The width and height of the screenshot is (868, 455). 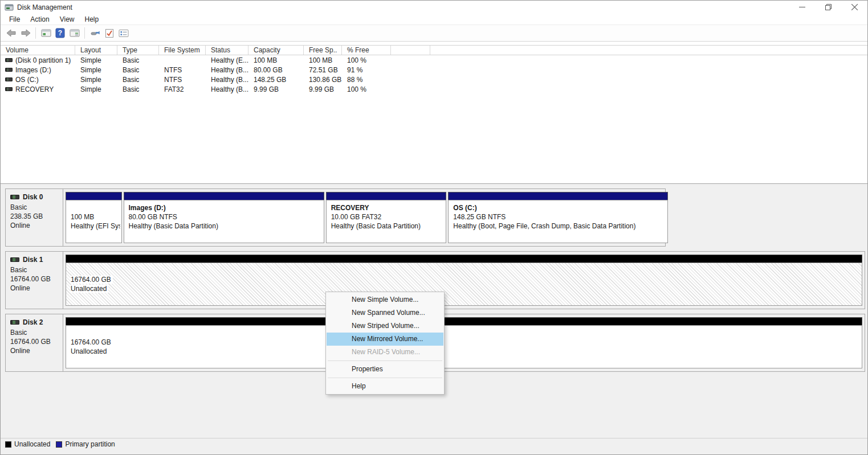 I want to click on forward-icon, so click(x=25, y=33).